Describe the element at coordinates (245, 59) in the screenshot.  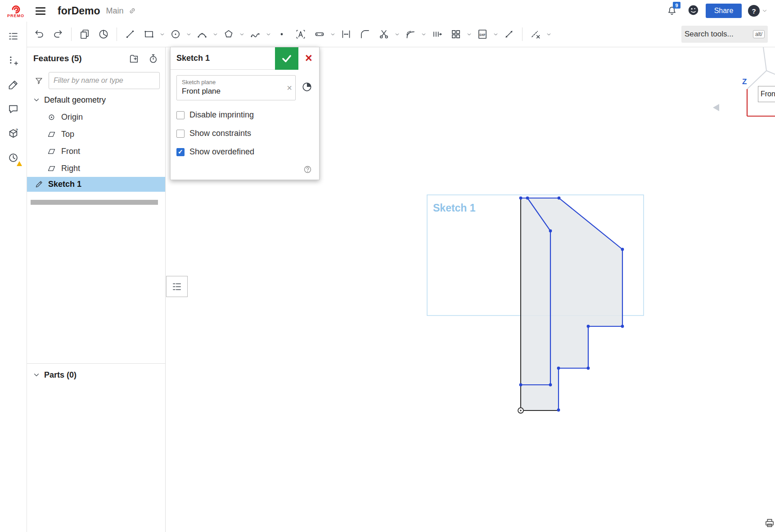
I see `sketch-dialog-header: Sketch 1 ×` at that location.